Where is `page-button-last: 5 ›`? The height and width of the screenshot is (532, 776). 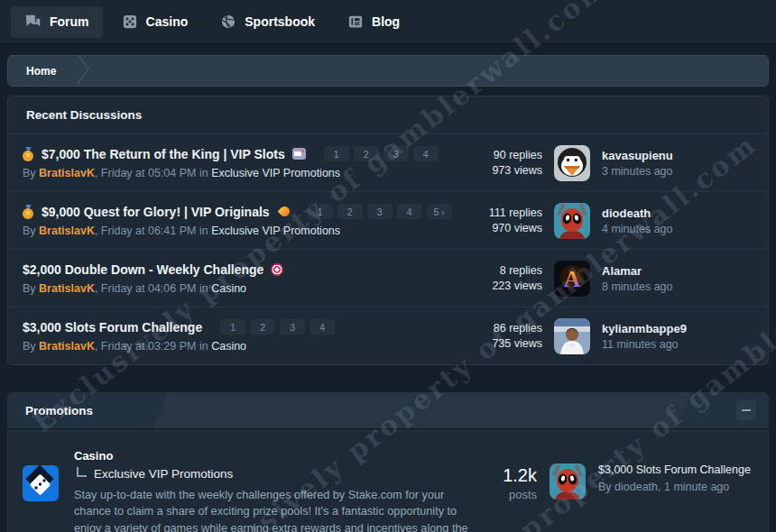 page-button-last: 5 › is located at coordinates (439, 211).